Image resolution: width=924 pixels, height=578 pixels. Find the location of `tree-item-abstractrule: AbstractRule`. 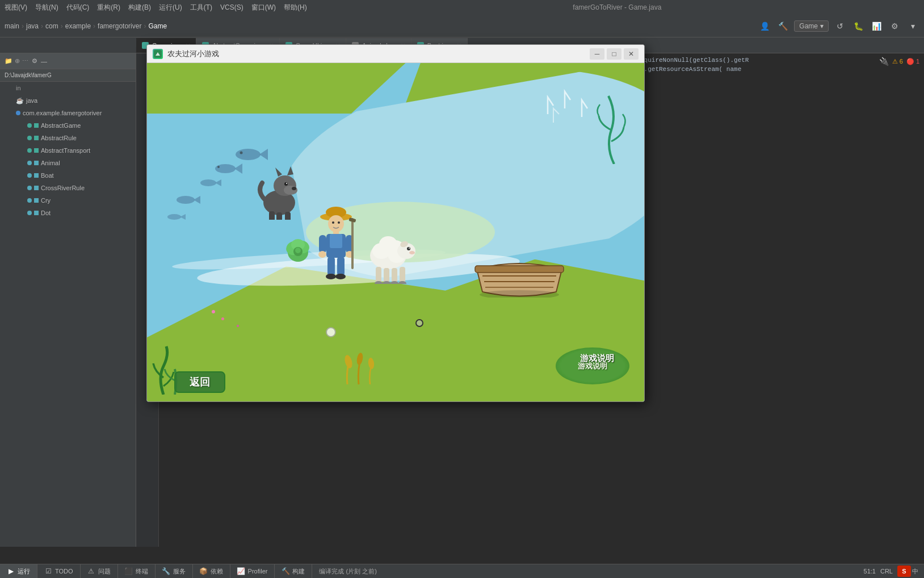

tree-item-abstractrule: AbstractRule is located at coordinates (68, 138).